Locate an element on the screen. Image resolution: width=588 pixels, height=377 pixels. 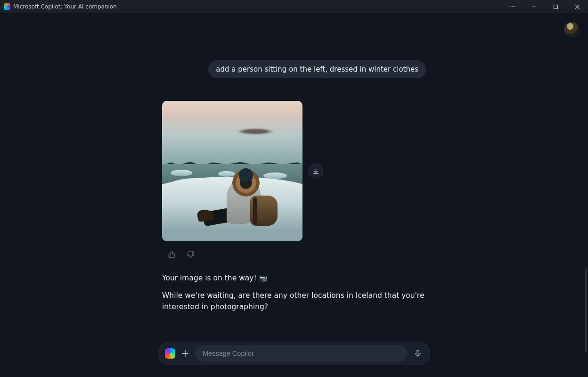
plus-icon is located at coordinates (185, 353).